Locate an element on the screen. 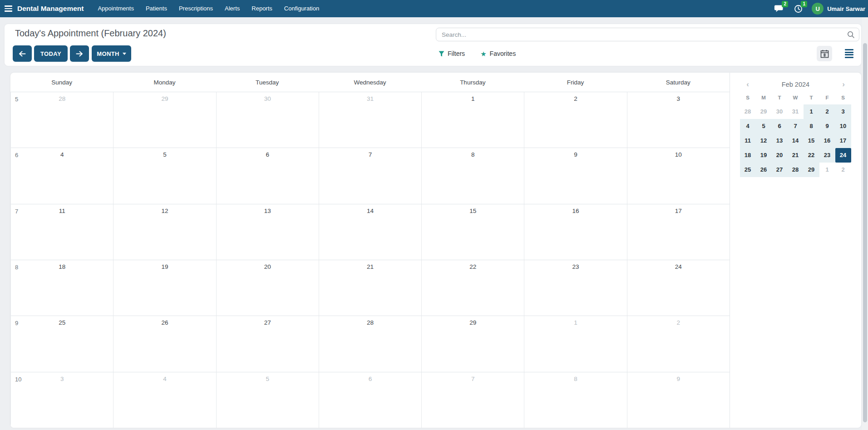  mini-calendar-day: 16 is located at coordinates (827, 141).